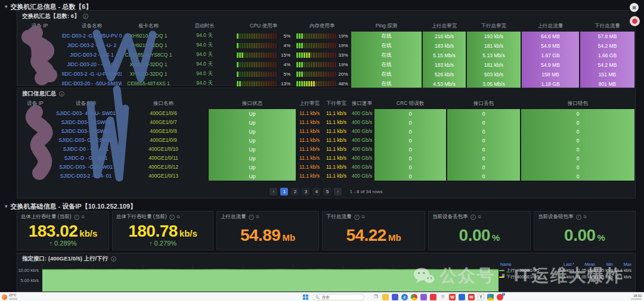 The image size is (644, 301). What do you see at coordinates (404, 297) in the screenshot?
I see `edge-icon: e` at bounding box center [404, 297].